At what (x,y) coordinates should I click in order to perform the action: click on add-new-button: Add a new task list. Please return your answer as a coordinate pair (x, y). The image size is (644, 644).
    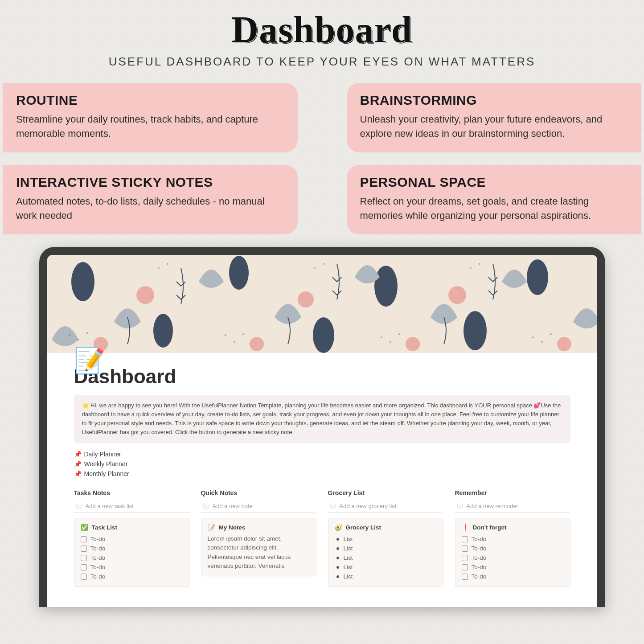
    Looking at the image, I should click on (132, 506).